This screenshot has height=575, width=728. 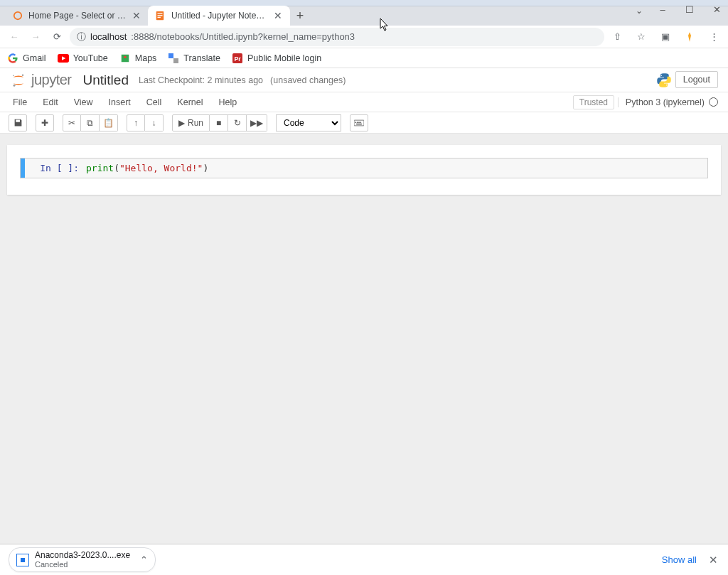 What do you see at coordinates (194, 58) in the screenshot?
I see `bookmark-translate: Translate` at bounding box center [194, 58].